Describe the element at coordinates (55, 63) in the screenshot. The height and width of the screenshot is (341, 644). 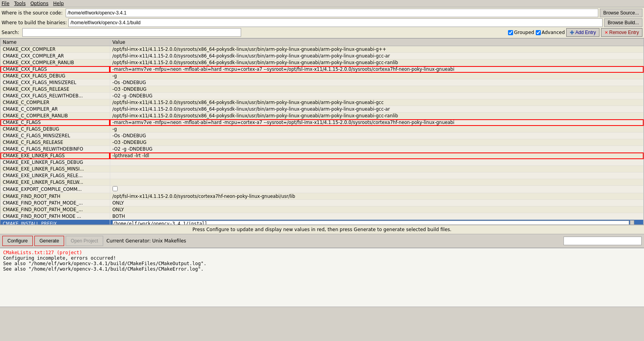
I see `cell-name: CMAKE_CXX_COMPILER_RANLIB` at that location.